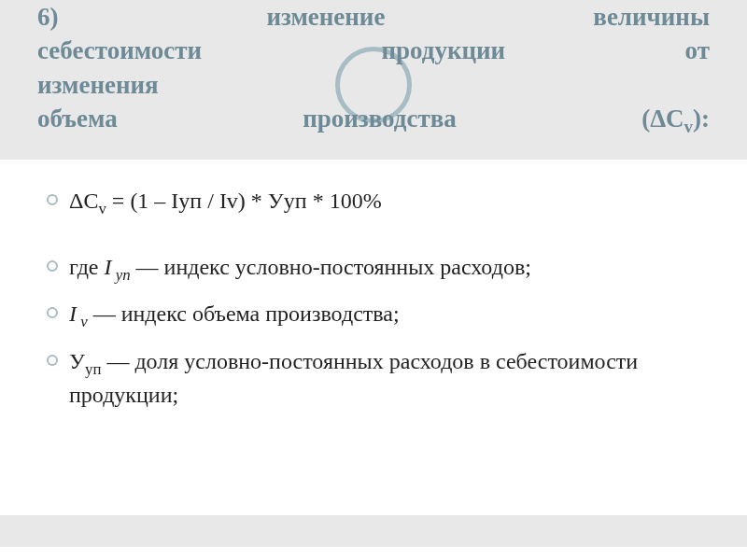  I want to click on title-part: производства, so click(379, 119).